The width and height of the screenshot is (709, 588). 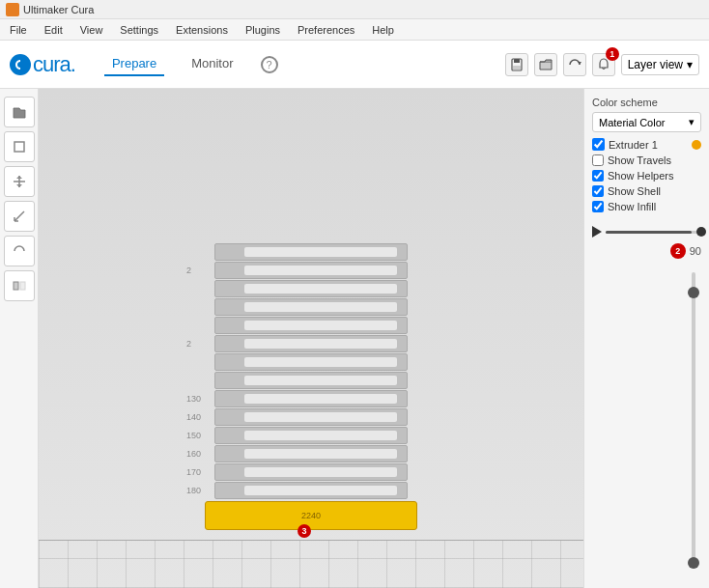 I want to click on model-base: 2240, so click(x=311, y=516).